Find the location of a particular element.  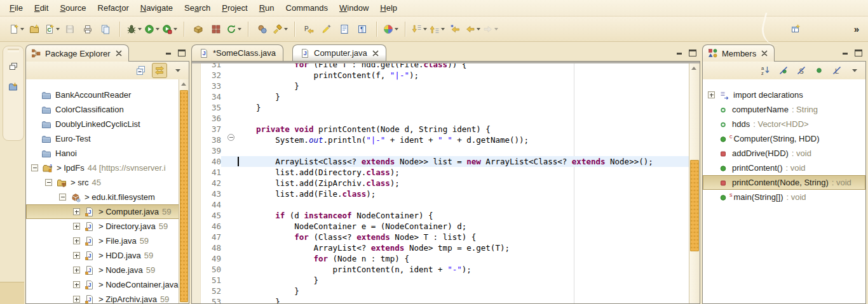

code-line-31: 31 for (File f : hdd.get(File.class)) { is located at coordinates (445, 67).